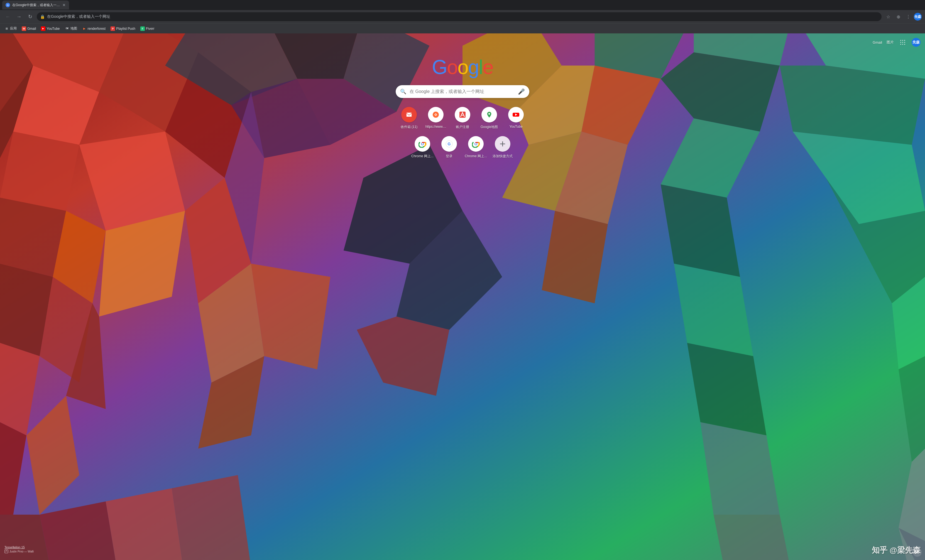 Image resolution: width=925 pixels, height=560 pixels. What do you see at coordinates (452, 67) in the screenshot?
I see `google-logo-o1: o` at bounding box center [452, 67].